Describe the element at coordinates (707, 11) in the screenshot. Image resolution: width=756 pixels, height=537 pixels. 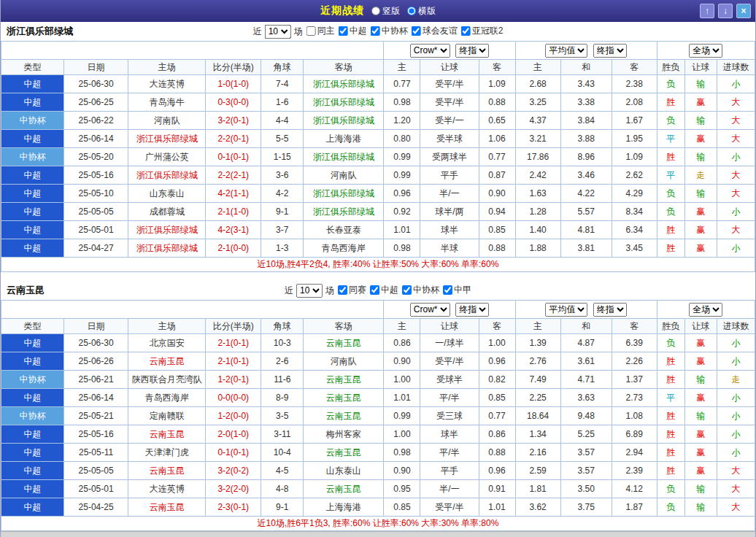
I see `move-up-button: ↑` at that location.